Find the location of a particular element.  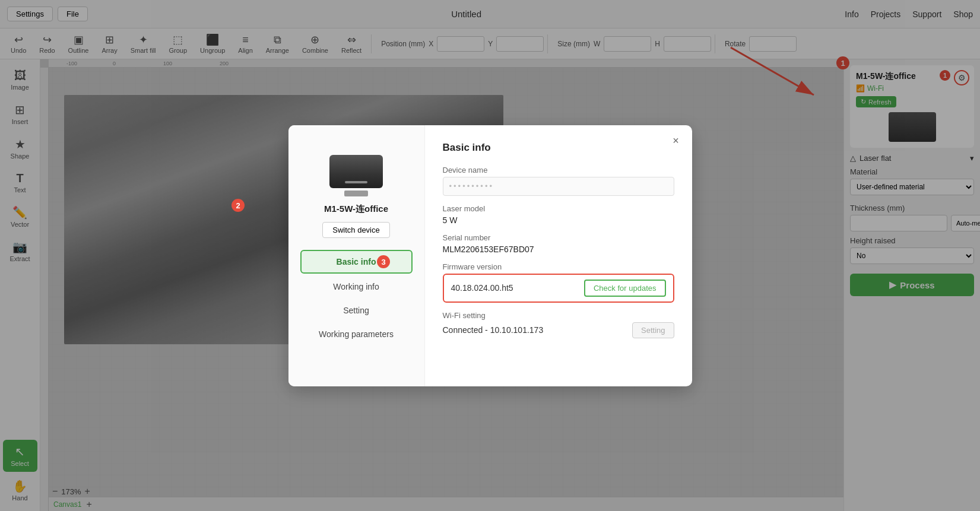

modal-device-name: M1-5W-连office is located at coordinates (356, 209).